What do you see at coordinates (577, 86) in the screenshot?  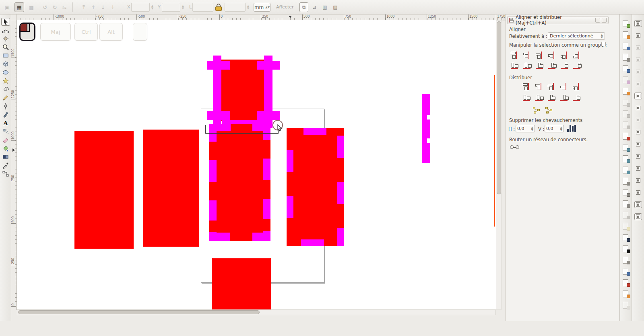 I see `distribute-text-x-button` at bounding box center [577, 86].